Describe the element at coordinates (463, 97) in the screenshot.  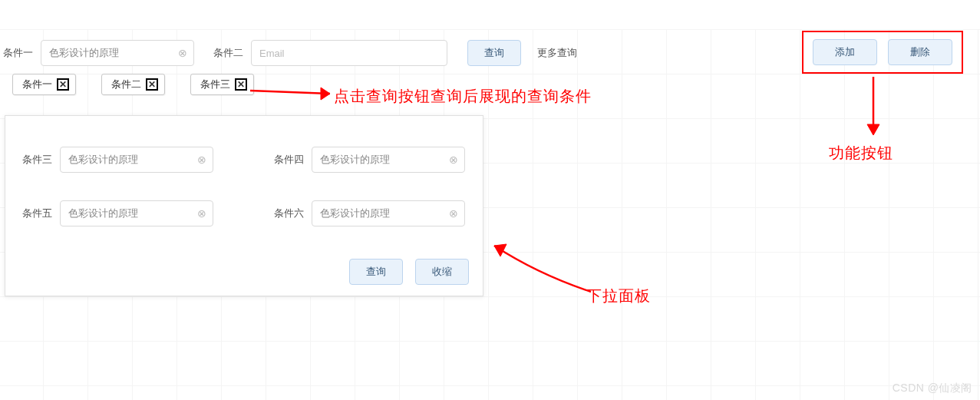
I see `annotation-query-chips: 点击查询按钮查询后展现的查询条件` at that location.